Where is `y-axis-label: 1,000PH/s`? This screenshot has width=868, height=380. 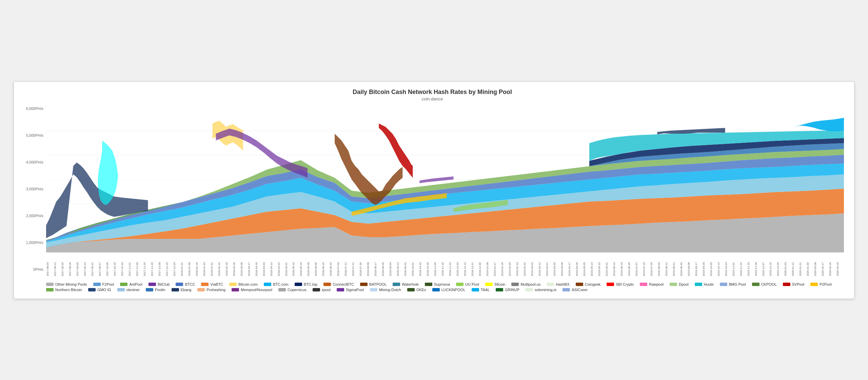 y-axis-label: 1,000PH/s is located at coordinates (35, 243).